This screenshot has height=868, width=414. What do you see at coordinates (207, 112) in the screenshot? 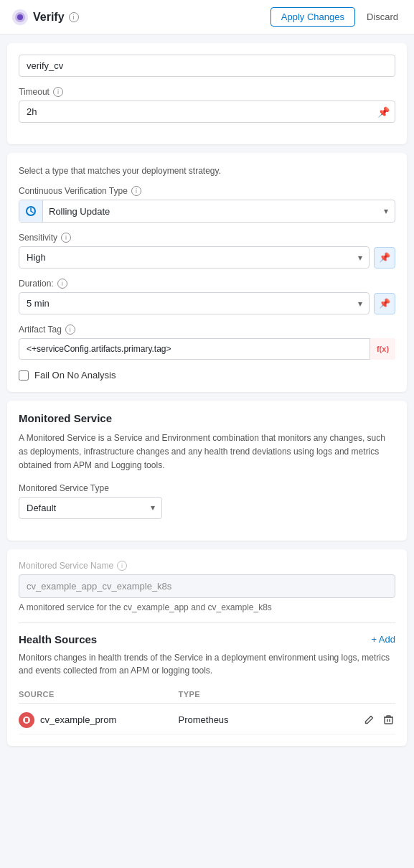
I see `timeout-input` at bounding box center [207, 112].